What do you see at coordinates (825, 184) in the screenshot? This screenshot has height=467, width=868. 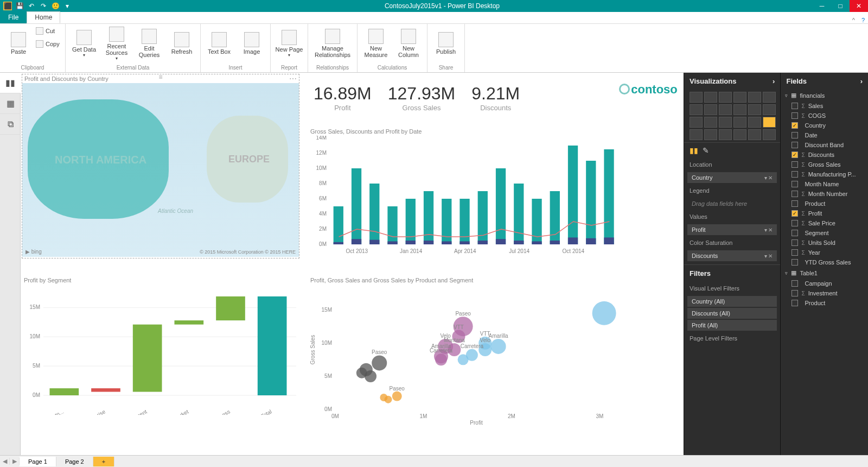 I see `field-item: Month Name` at bounding box center [825, 184].